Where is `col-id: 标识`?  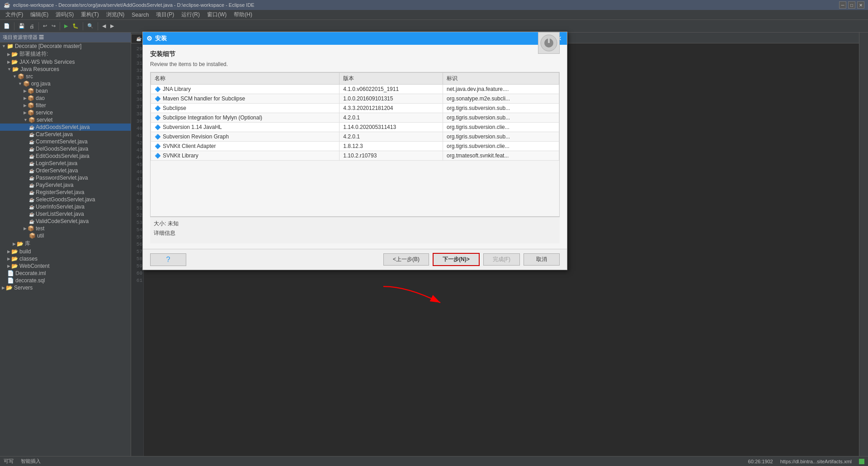
col-id: 标识 is located at coordinates (501, 79).